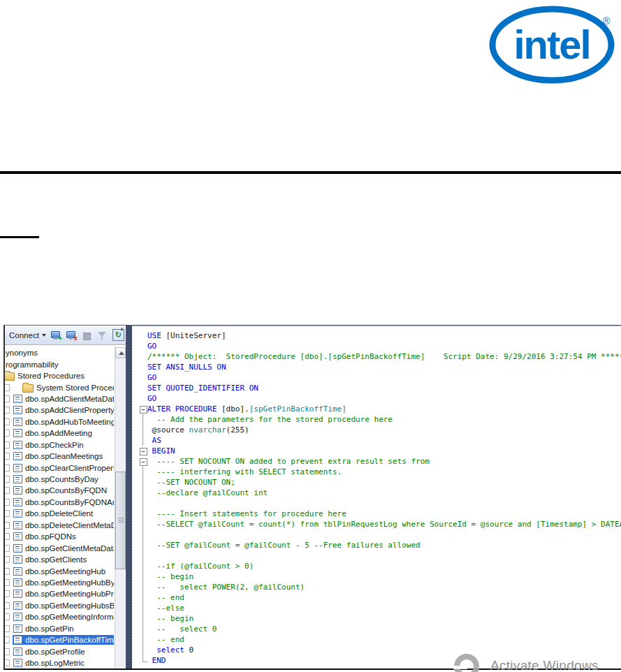 The width and height of the screenshot is (621, 672). I want to click on code-line-8: ALTER PROCEDURE [dbo].[spGetPinBackoffTi…, so click(377, 409).